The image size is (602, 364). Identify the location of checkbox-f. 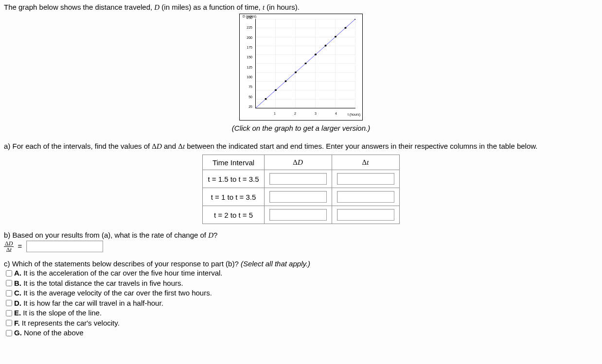
(9, 323).